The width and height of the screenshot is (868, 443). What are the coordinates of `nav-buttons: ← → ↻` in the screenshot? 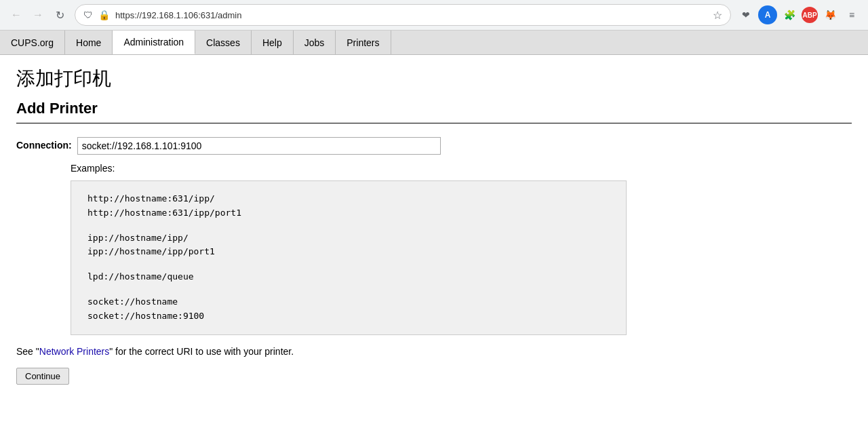 It's located at (38, 15).